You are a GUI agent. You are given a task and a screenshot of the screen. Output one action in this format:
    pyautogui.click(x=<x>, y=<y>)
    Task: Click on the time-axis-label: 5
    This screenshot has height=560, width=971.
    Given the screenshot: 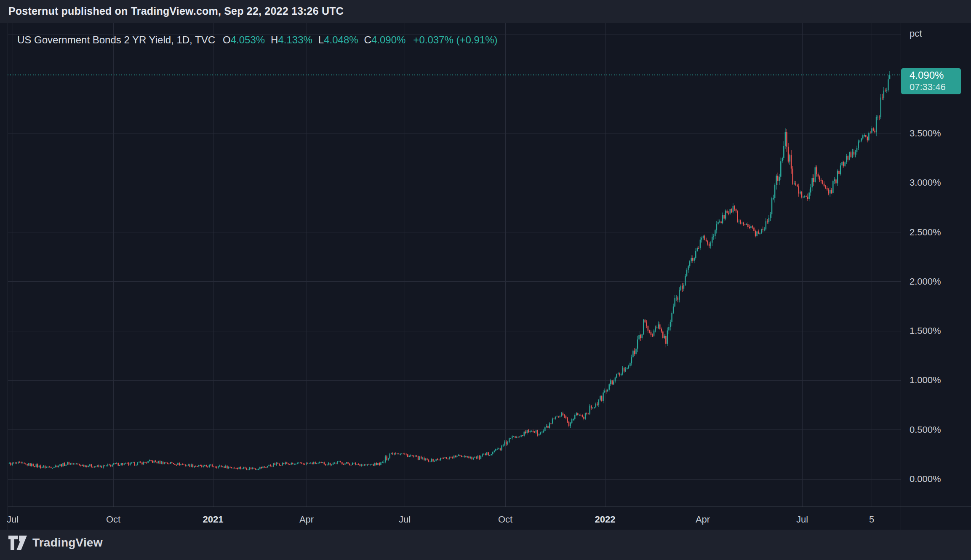 What is the action you would take?
    pyautogui.click(x=872, y=520)
    